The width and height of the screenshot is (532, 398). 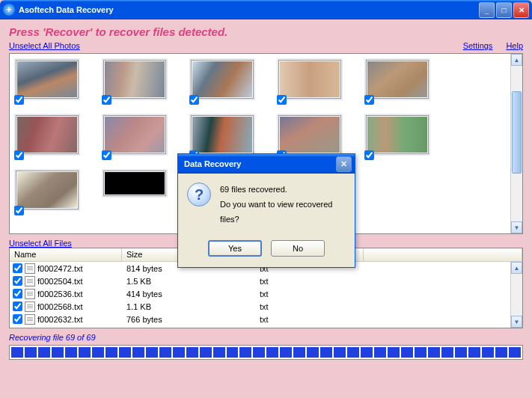 What do you see at coordinates (60, 281) in the screenshot?
I see `file-name: f0002504.txt` at bounding box center [60, 281].